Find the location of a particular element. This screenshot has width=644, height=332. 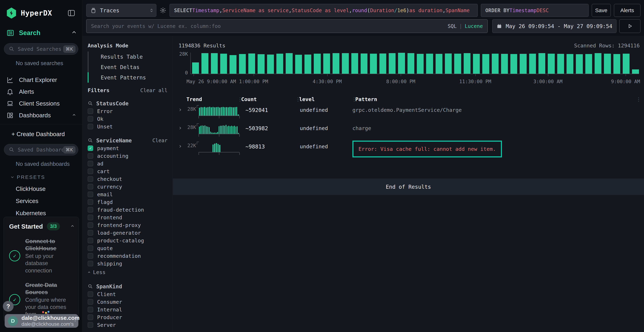

help-button: ? is located at coordinates (8, 306).